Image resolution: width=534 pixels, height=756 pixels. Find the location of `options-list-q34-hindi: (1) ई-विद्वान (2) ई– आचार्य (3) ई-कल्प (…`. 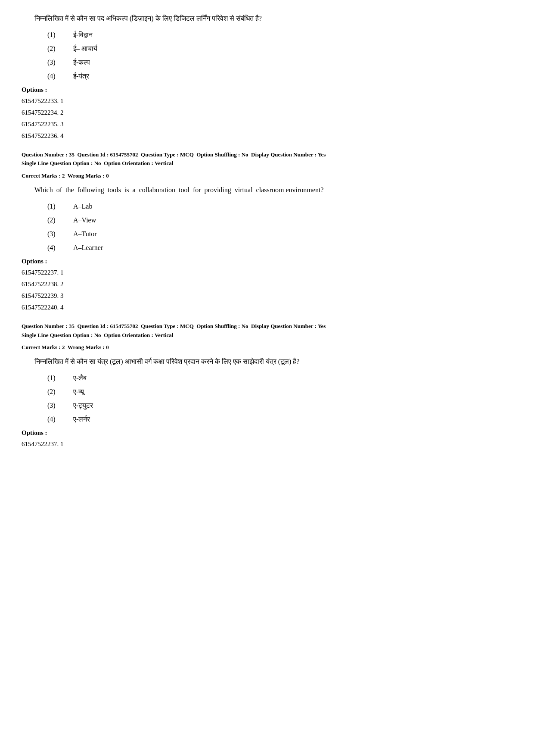

options-list-q34-hindi: (1) ई-विद्वान (2) ई– आचार्य (3) ई-कल्प (… is located at coordinates (273, 56).